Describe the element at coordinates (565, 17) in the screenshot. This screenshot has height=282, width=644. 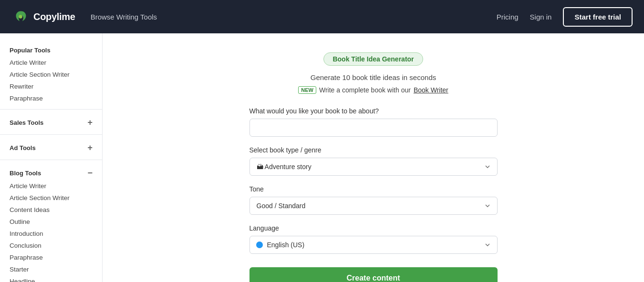
I see `header-nav: Pricing Sign in Start free trial` at that location.